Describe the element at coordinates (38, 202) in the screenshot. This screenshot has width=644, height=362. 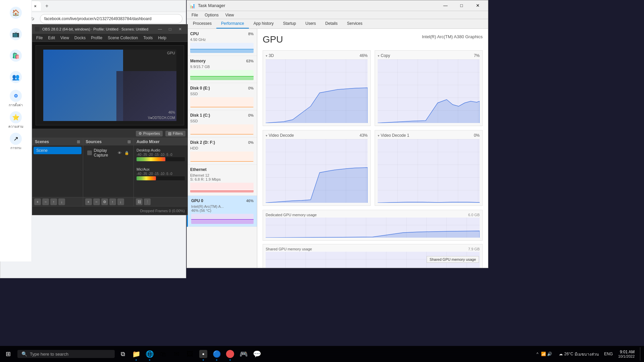
I see `scene-add-btn: +` at that location.